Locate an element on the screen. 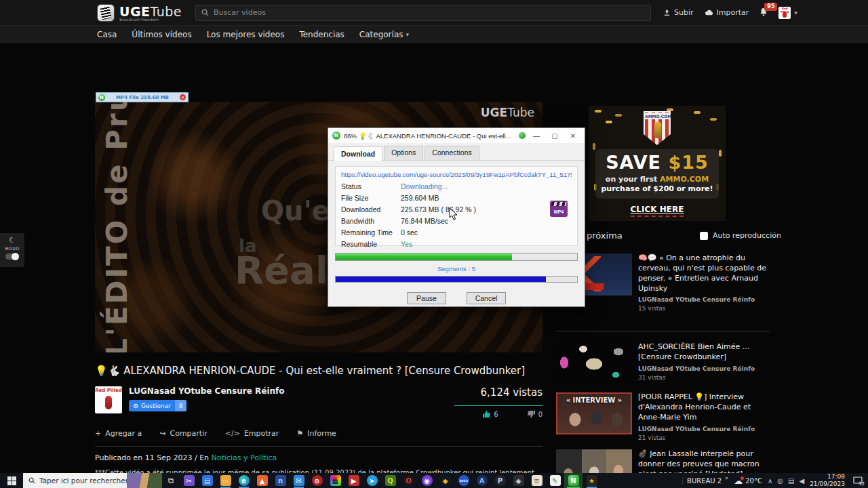 The height and width of the screenshot is (488, 868). account-menu: ▾ is located at coordinates (788, 13).